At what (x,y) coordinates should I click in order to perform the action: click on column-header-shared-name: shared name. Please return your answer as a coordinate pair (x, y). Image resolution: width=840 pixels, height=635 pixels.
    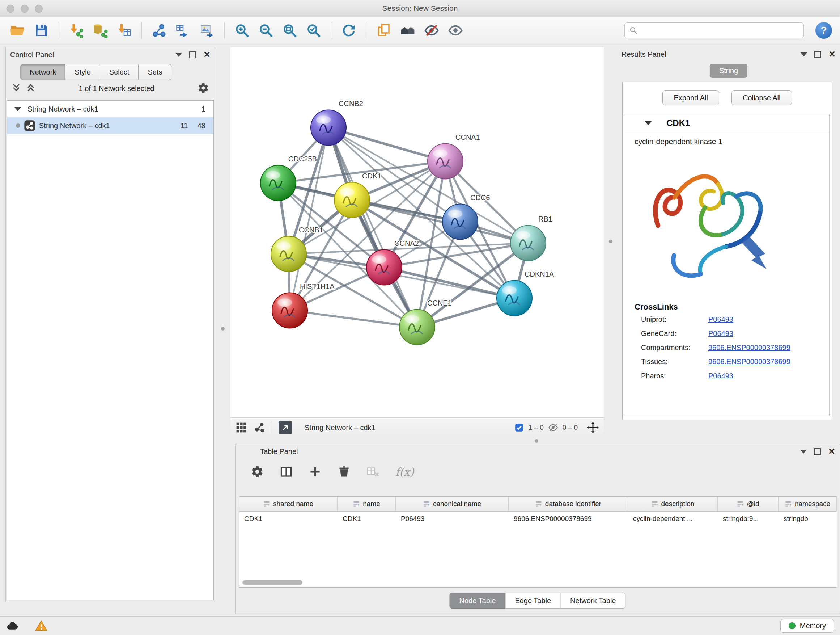
    Looking at the image, I should click on (289, 504).